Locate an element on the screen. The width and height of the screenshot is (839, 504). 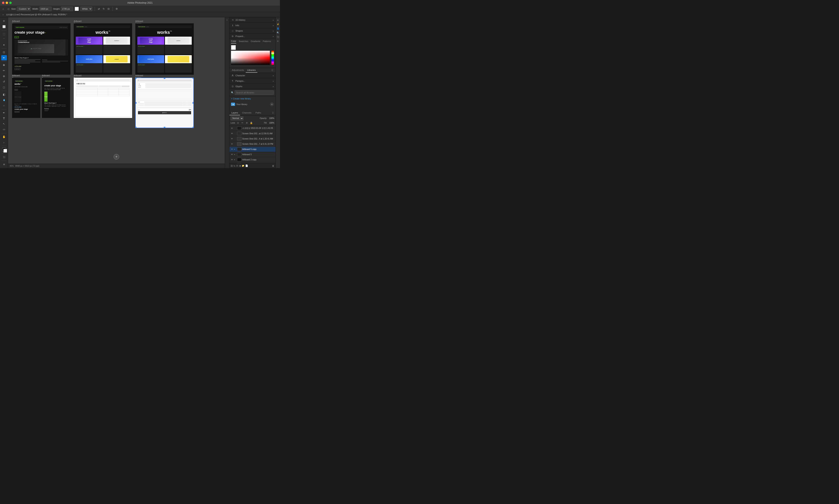
color-tab-swatches: Swatches is located at coordinates (243, 41).